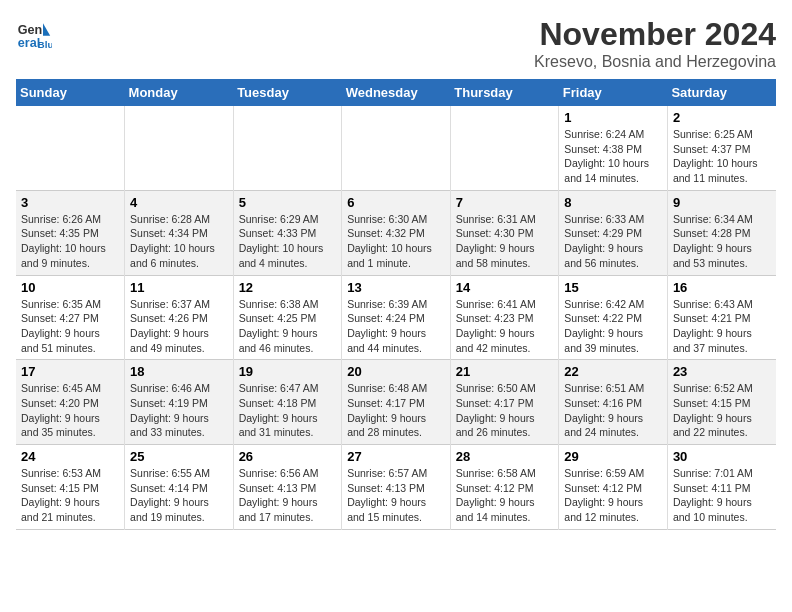 This screenshot has height=612, width=792. What do you see at coordinates (396, 456) in the screenshot?
I see `day-number: 27` at bounding box center [396, 456].